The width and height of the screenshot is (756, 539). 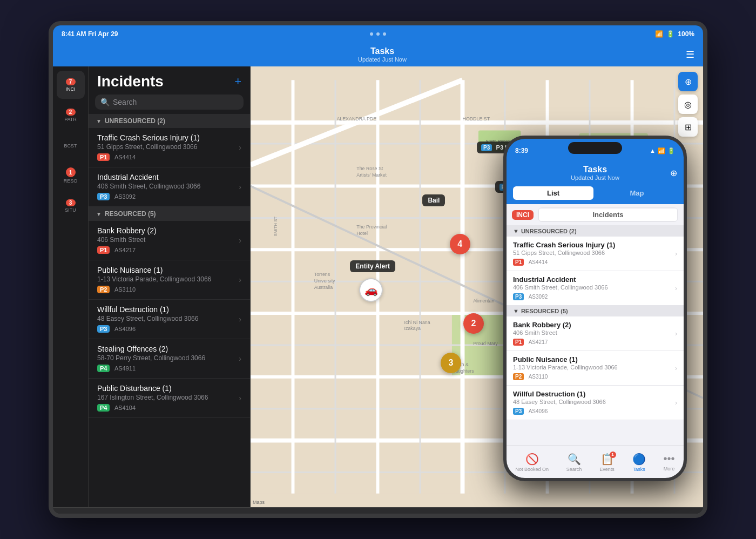 I want to click on incident-name: Willful Destruction (1), so click(x=168, y=309).